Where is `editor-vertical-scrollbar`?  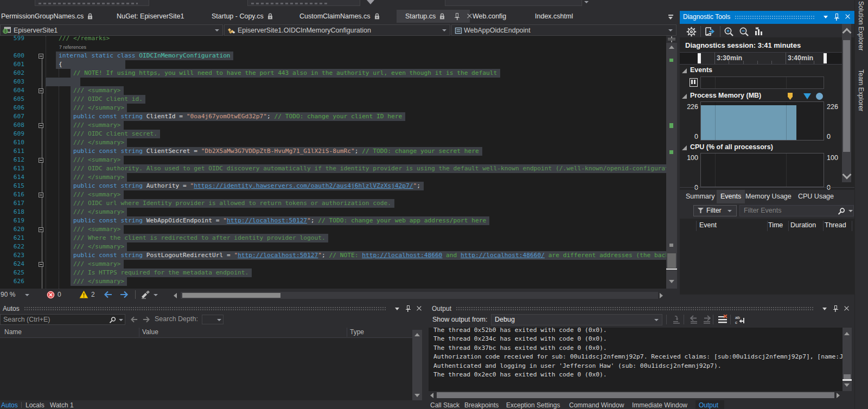 editor-vertical-scrollbar is located at coordinates (672, 162).